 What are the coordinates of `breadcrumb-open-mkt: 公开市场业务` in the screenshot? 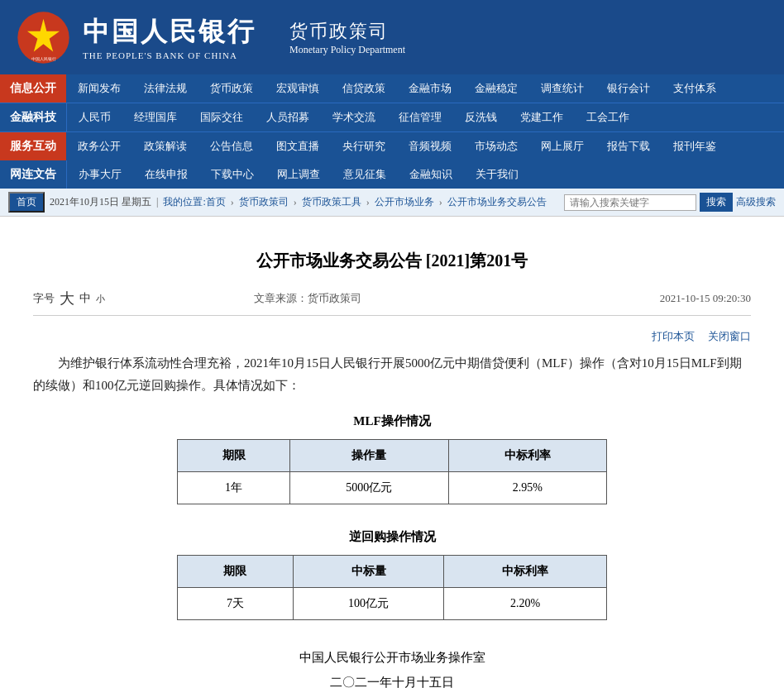 It's located at (404, 202).